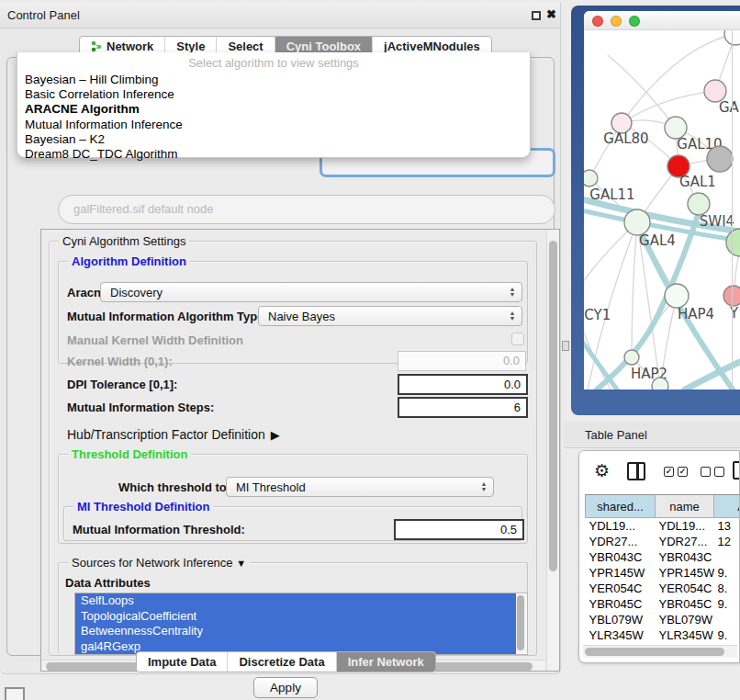 The image size is (740, 700). I want to click on float-window-icon, so click(536, 16).